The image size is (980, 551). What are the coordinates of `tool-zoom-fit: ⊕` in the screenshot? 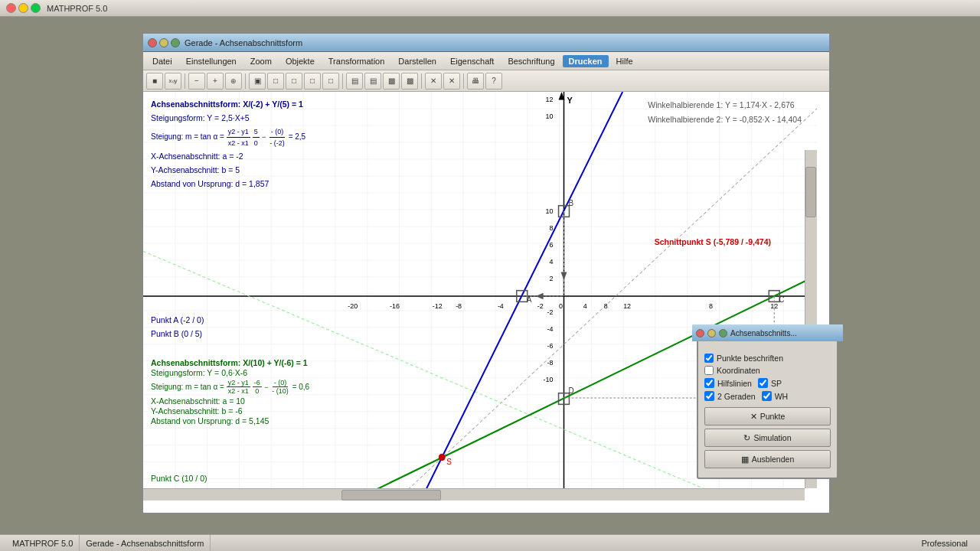 It's located at (234, 81).